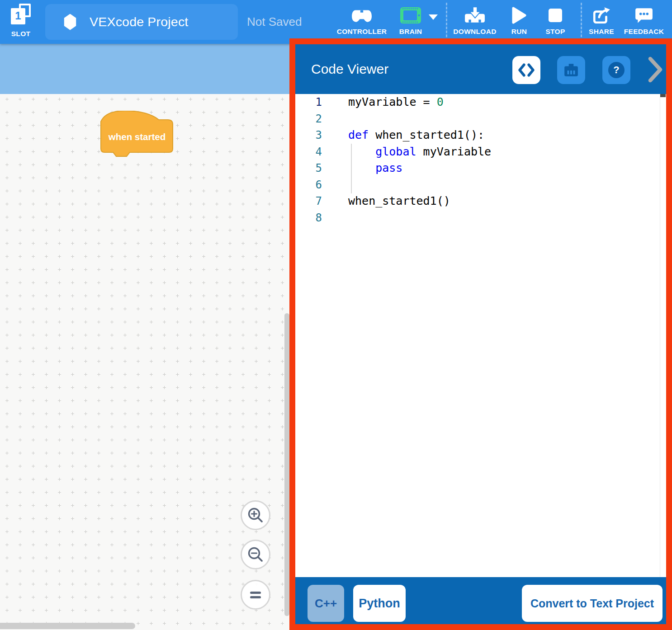 The height and width of the screenshot is (630, 672). Describe the element at coordinates (308, 202) in the screenshot. I see `line-number: 7` at that location.